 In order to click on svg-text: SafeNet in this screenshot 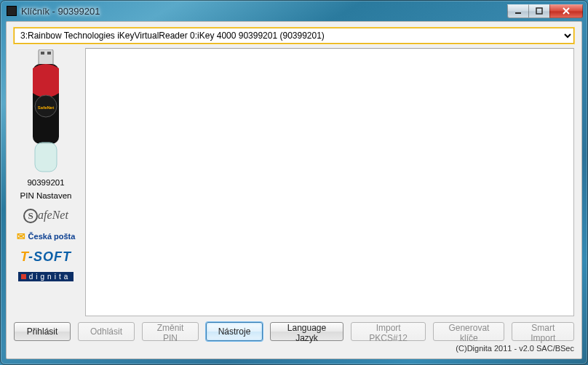, I will do `click(46, 108)`.